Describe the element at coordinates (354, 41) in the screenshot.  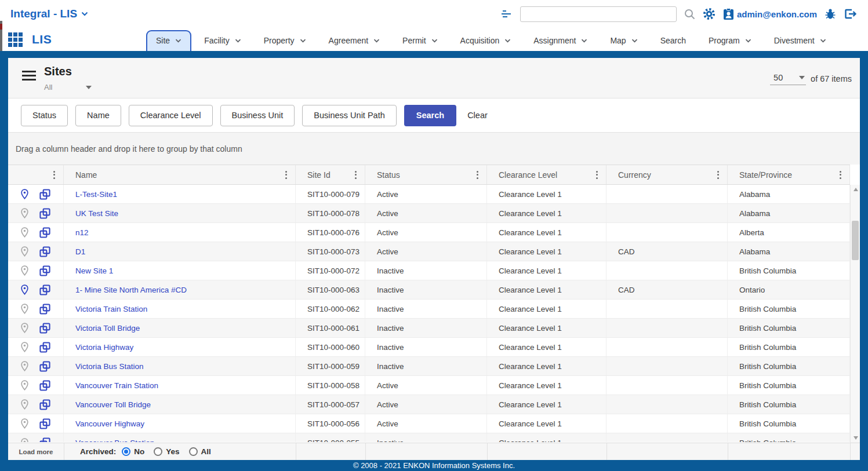
I see `nav-tab-agreement: Agreement` at that location.